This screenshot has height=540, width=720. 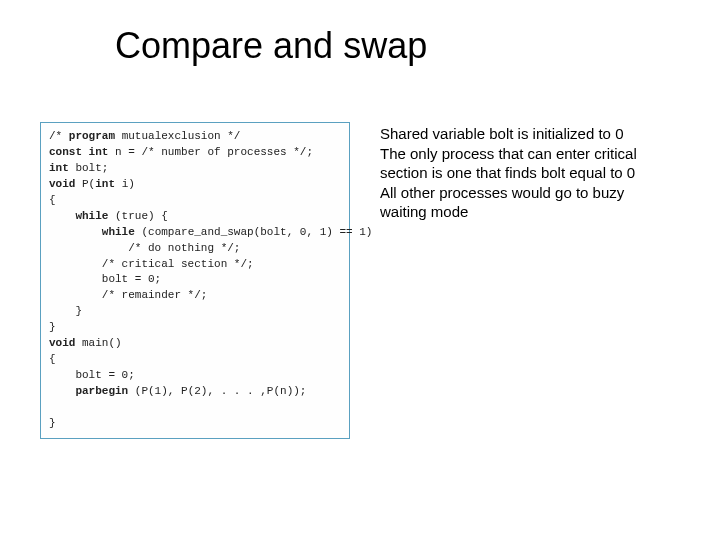 I want to click on code-l4b: P(, so click(x=85, y=184).